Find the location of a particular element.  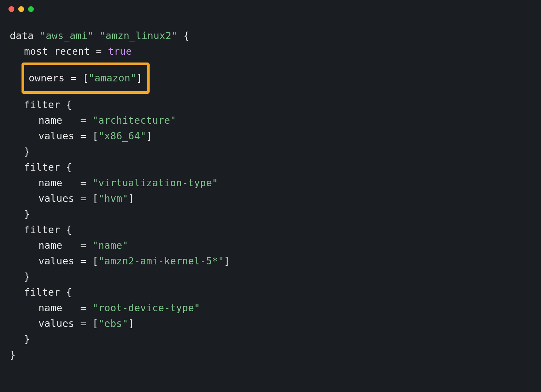

bool-literal: true is located at coordinates (120, 51).